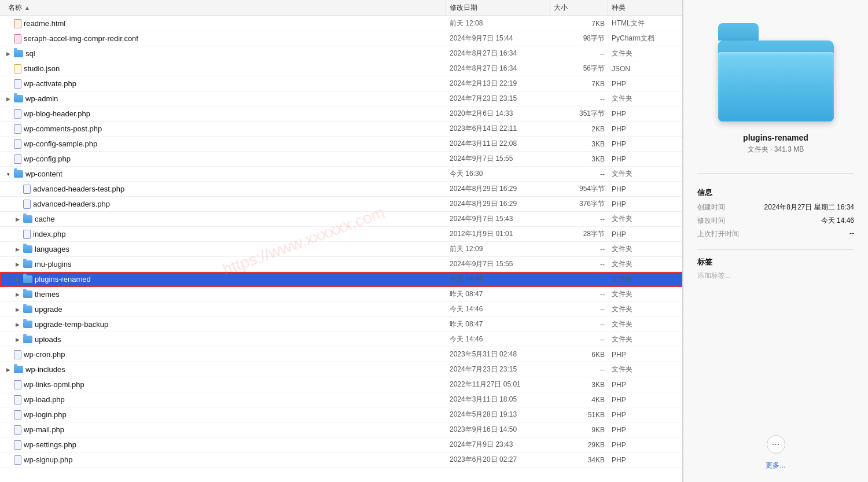 Image resolution: width=868 pixels, height=482 pixels. What do you see at coordinates (341, 445) in the screenshot?
I see `table-row: wp-settings.php2024年7月9日 23:4329KBPHP` at bounding box center [341, 445].